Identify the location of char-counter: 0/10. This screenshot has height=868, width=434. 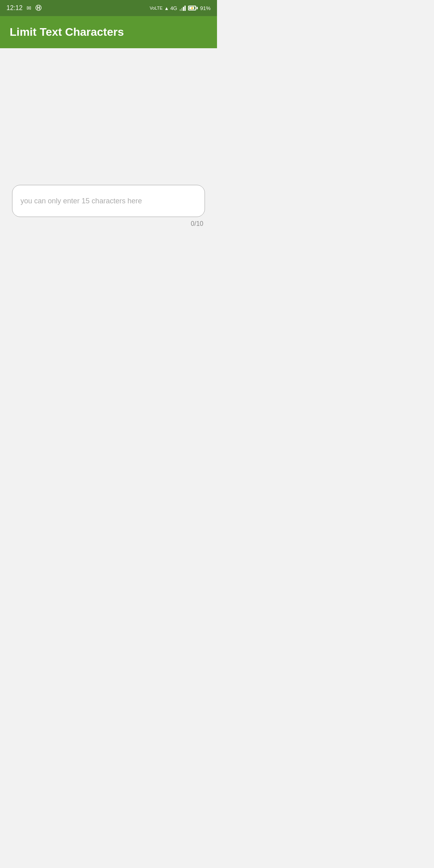
(198, 224).